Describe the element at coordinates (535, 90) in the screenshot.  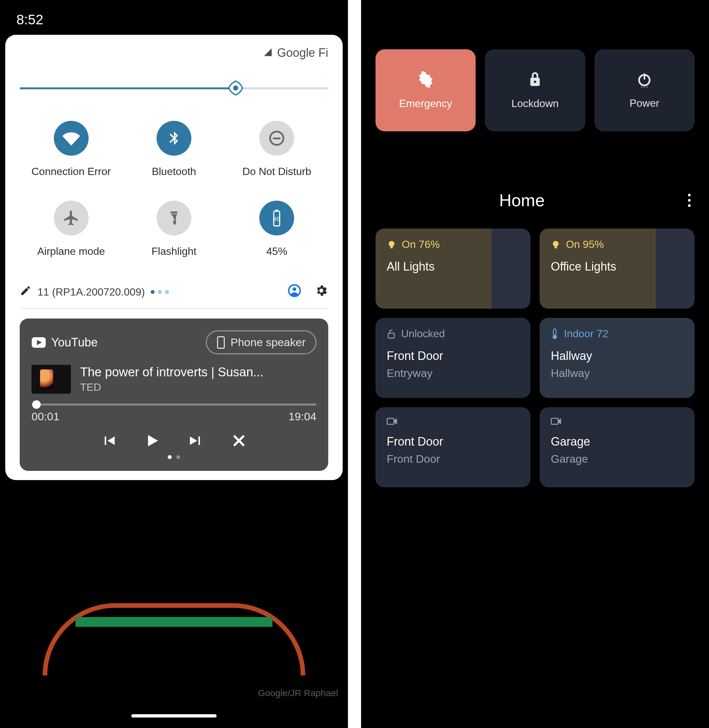
I see `power-buttons: Emergency Lockdown Power` at that location.